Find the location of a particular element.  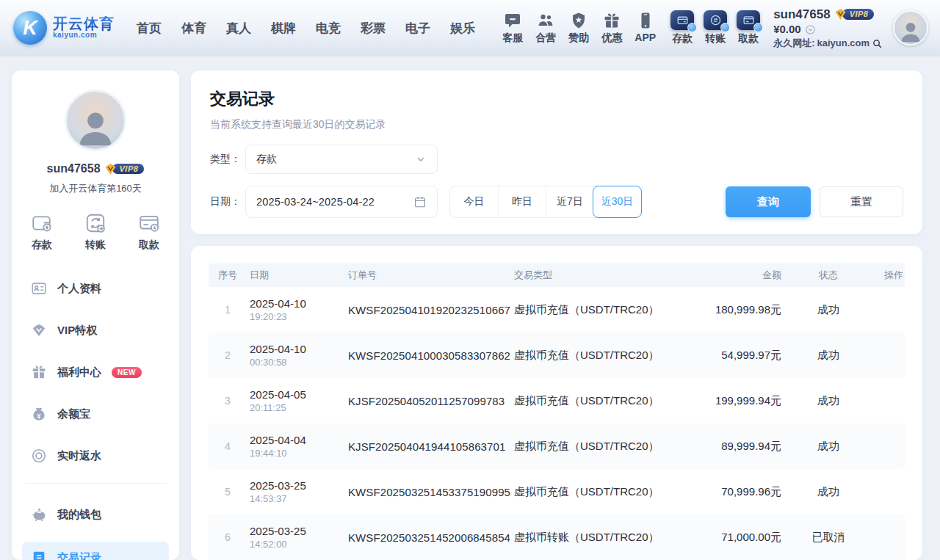

quick-actions: 存款 转账 取款 is located at coordinates (95, 232).